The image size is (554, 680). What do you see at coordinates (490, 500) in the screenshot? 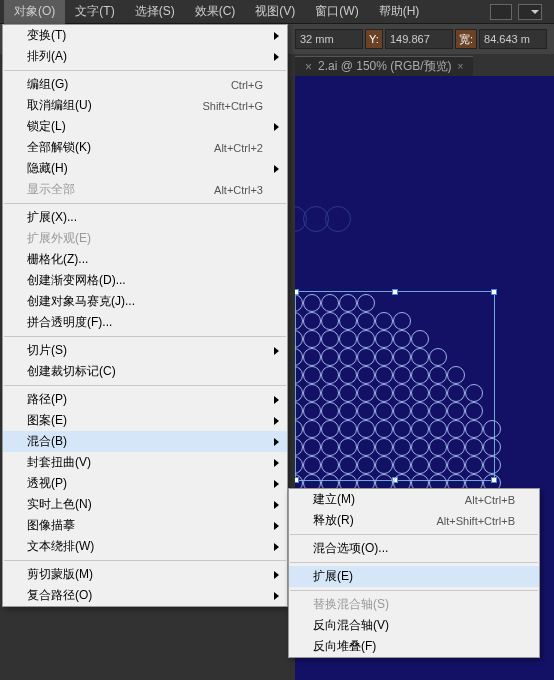
I see `menu-shortcut: Alt+Ctrl+B` at bounding box center [490, 500].